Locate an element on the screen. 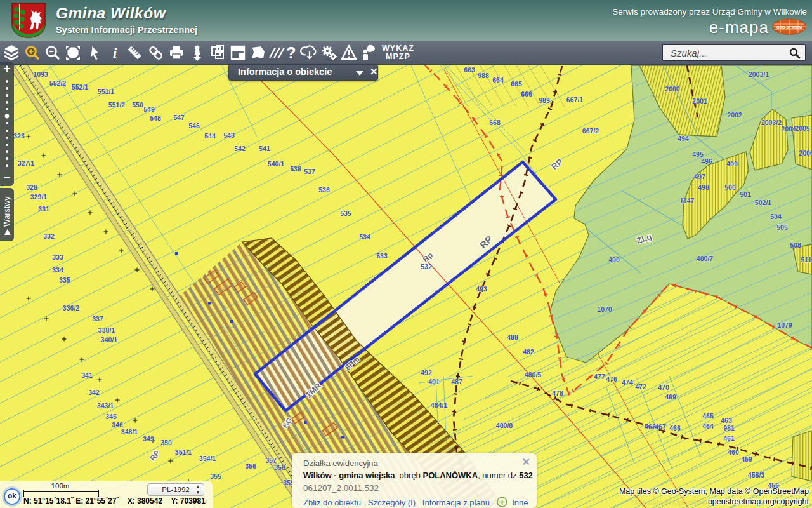  svg-text: 482 is located at coordinates (528, 352).